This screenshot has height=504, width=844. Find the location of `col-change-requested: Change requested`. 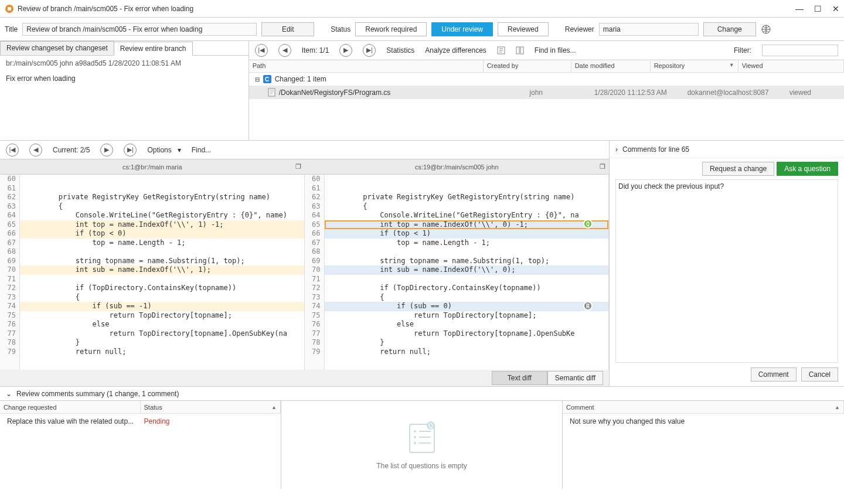

col-change-requested: Change requested is located at coordinates (70, 407).